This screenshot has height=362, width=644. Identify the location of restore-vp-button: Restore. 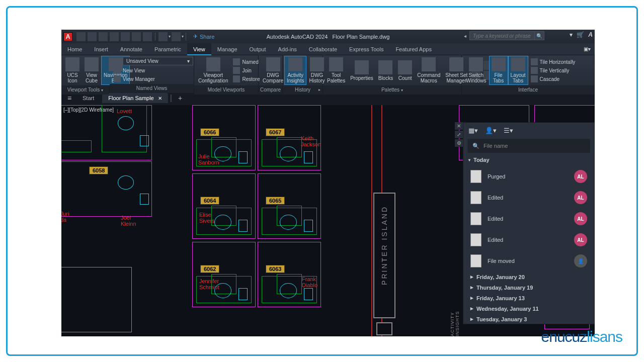
(247, 79).